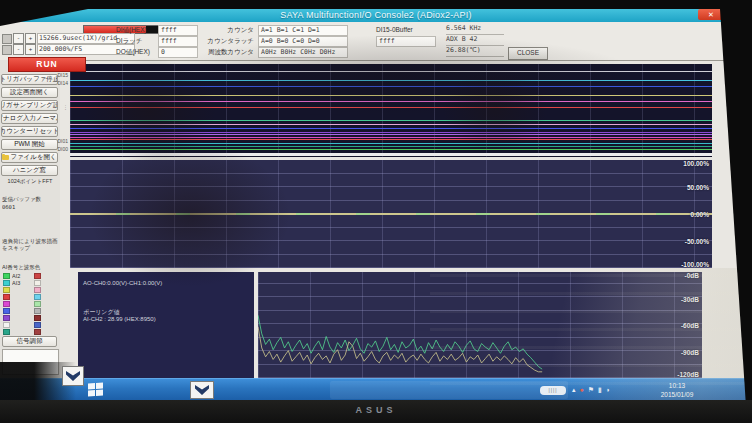 This screenshot has width=752, height=423. Describe the element at coordinates (376, 412) in the screenshot. I see `laptop-body: ASUS` at that location.